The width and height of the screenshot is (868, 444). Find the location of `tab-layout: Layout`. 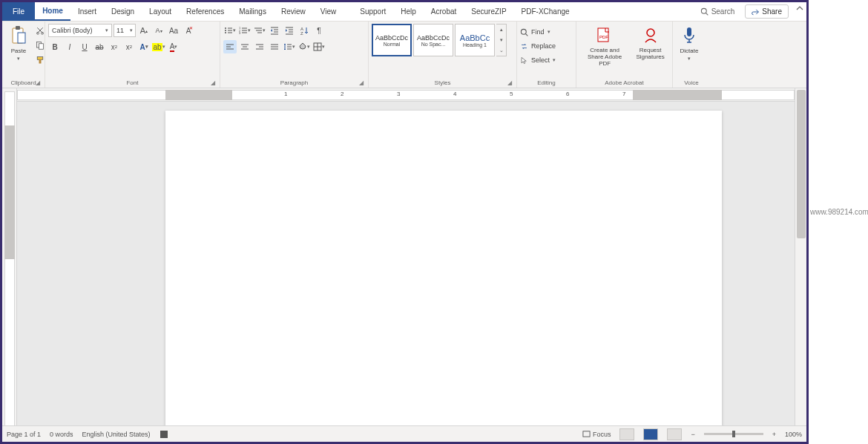

tab-layout: Layout is located at coordinates (160, 12).